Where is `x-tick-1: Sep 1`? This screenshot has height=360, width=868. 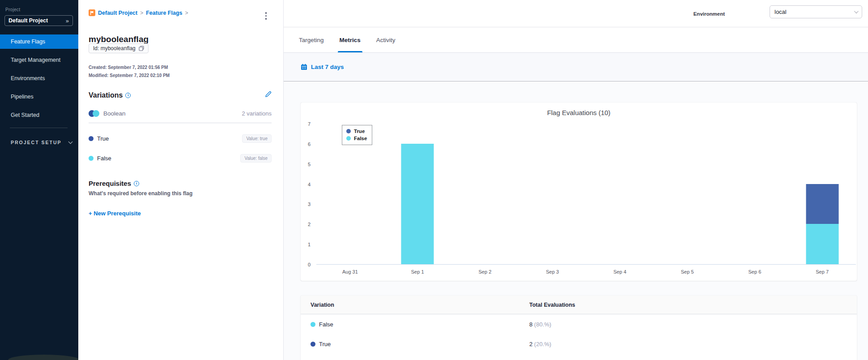
x-tick-1: Sep 1 is located at coordinates (418, 272).